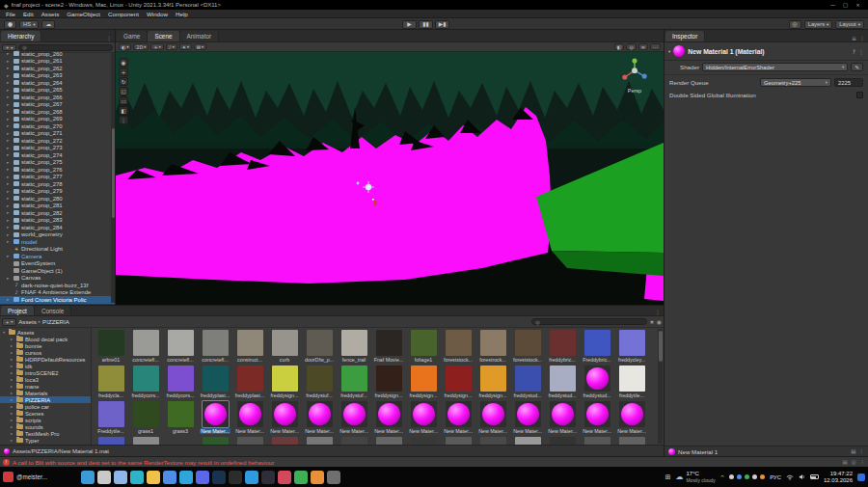  Describe the element at coordinates (58, 170) in the screenshot. I see `hierarchy-item: ▸ static_prop_276` at that location.